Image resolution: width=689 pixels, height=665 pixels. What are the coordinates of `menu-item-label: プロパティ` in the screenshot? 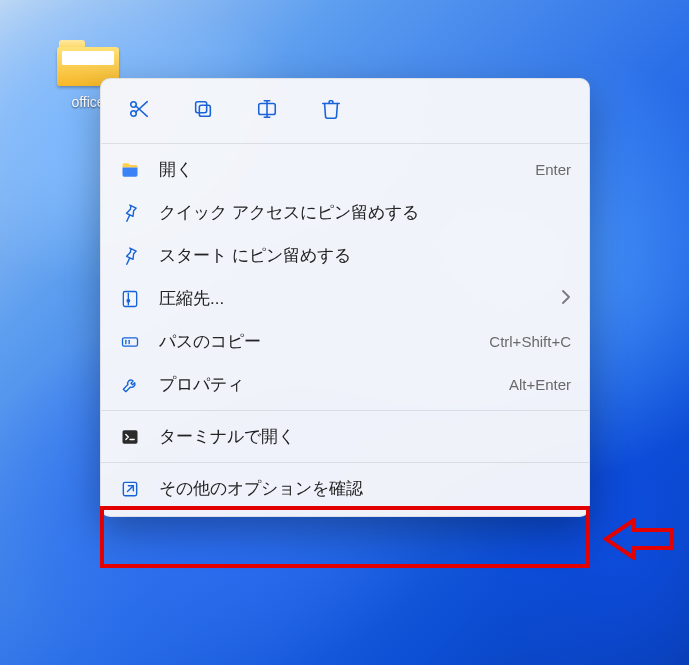 It's located at (325, 384).